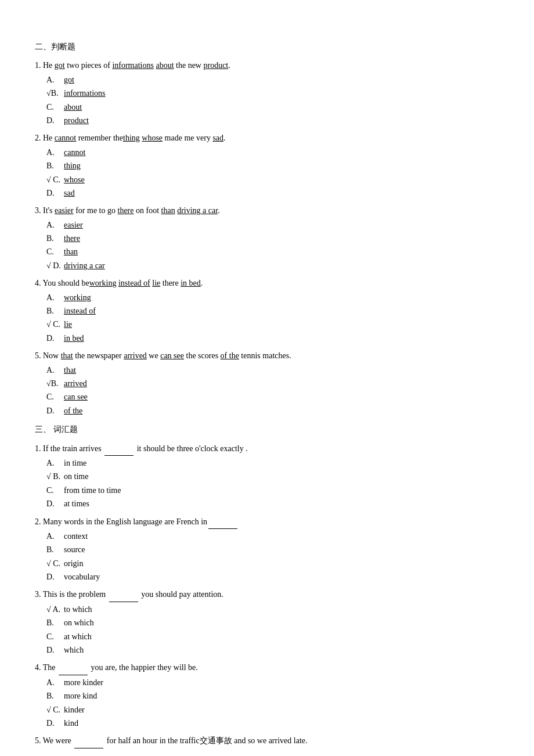  Describe the element at coordinates (273, 107) in the screenshot. I see `option-3: C. about` at that location.